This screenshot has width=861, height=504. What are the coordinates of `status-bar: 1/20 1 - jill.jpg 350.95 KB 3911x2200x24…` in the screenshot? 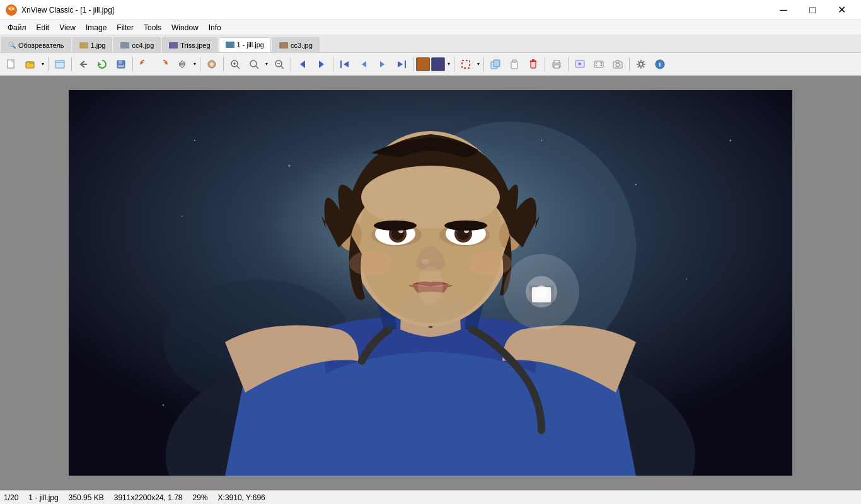 It's located at (430, 497).